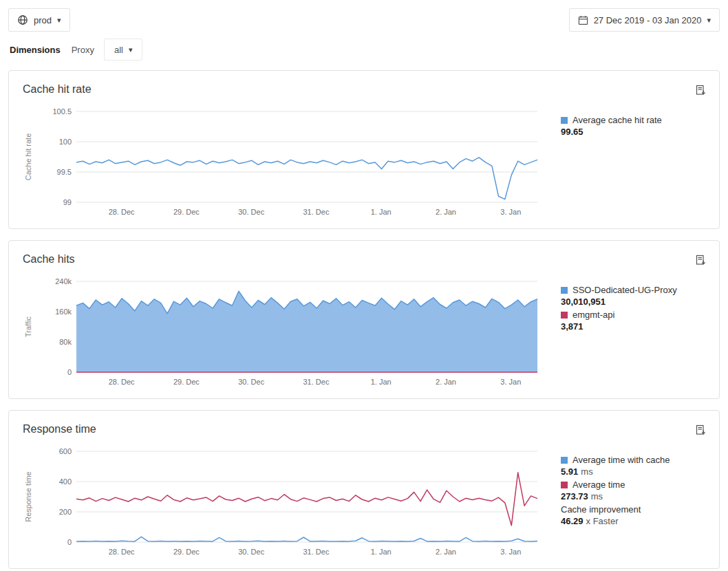  What do you see at coordinates (28, 327) in the screenshot?
I see `svg-text: Traffic` at bounding box center [28, 327].